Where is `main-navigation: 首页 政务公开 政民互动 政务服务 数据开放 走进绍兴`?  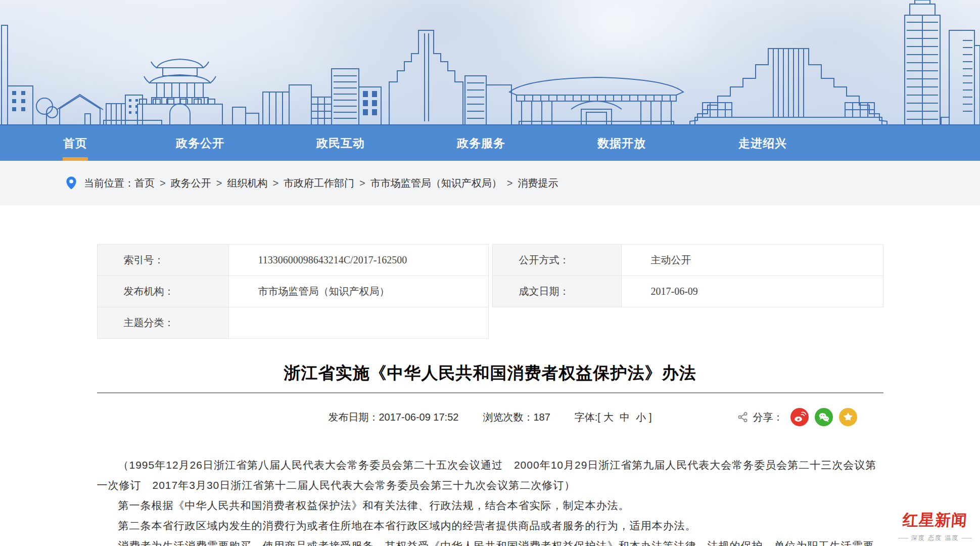 main-navigation: 首页 政务公开 政民互动 政务服务 数据开放 走进绍兴 is located at coordinates (490, 143).